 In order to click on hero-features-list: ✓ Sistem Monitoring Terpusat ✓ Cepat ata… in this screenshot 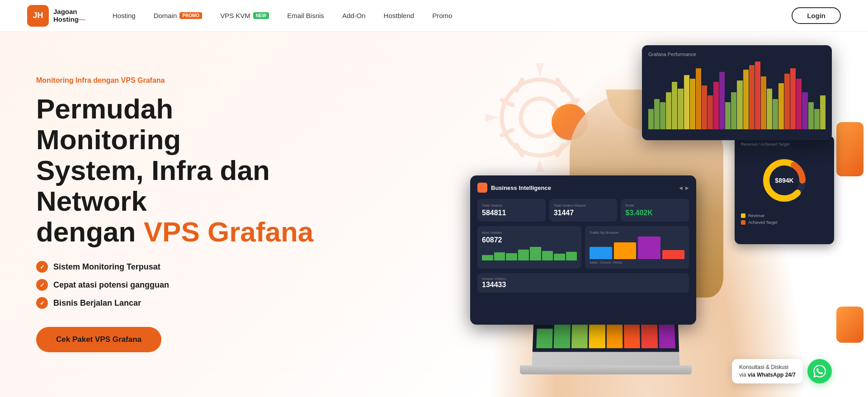, I will do `click(176, 285)`.